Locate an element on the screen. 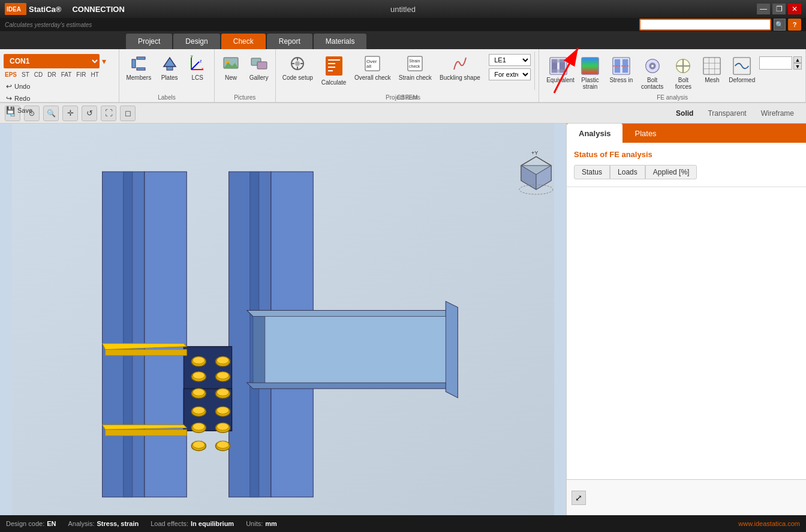  members-icon is located at coordinates (139, 64).